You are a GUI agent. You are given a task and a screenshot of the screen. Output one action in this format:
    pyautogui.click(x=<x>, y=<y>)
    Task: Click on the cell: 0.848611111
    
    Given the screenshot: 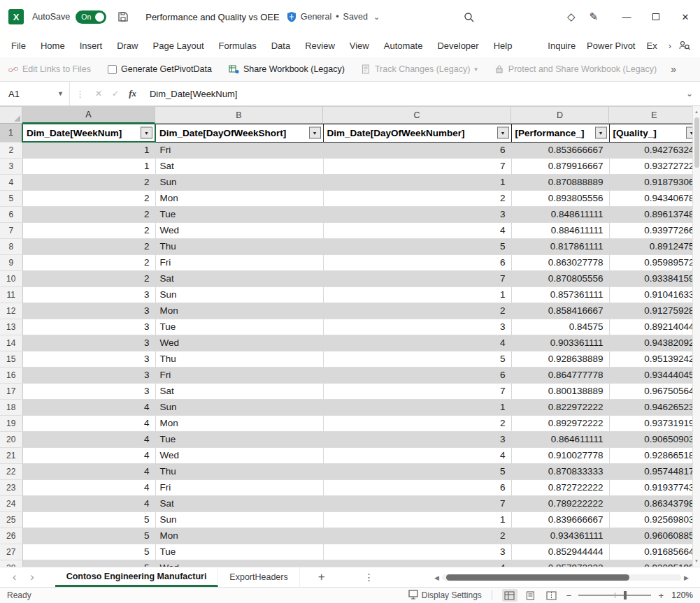 What is the action you would take?
    pyautogui.click(x=560, y=214)
    